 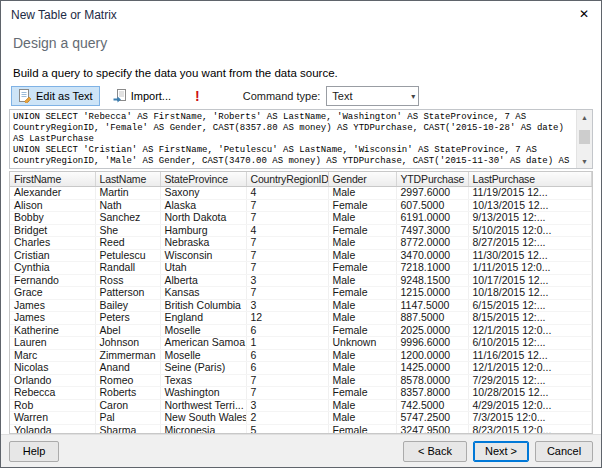 What do you see at coordinates (530, 218) in the screenshot?
I see `cell: 9/13/2015 12:...` at bounding box center [530, 218].